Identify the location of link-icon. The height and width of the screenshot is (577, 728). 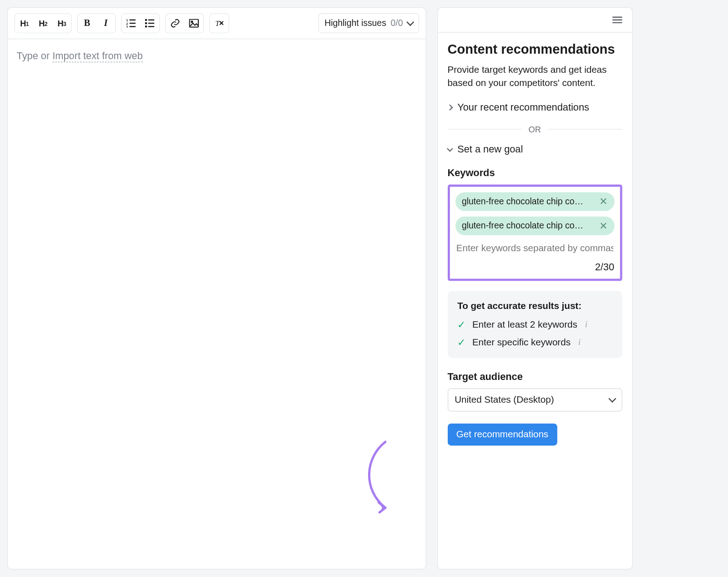
(175, 23).